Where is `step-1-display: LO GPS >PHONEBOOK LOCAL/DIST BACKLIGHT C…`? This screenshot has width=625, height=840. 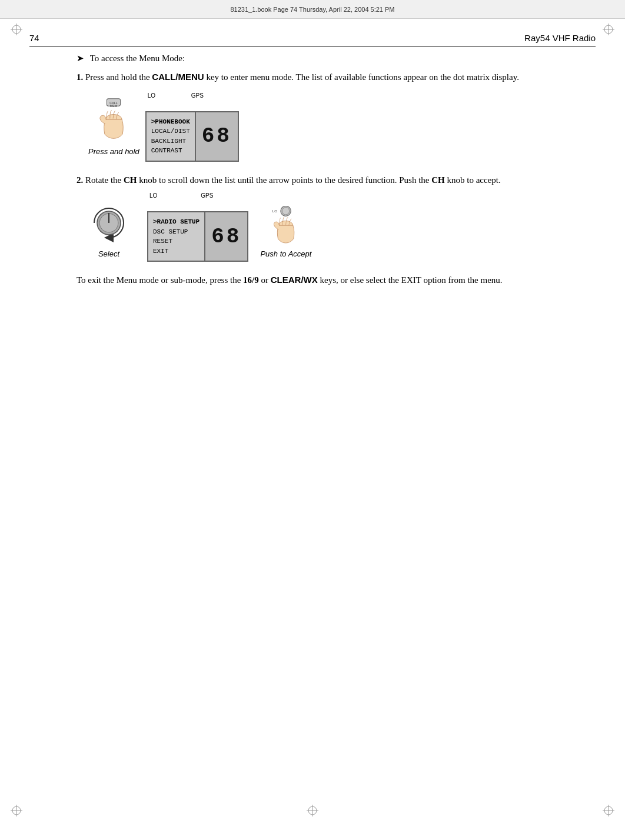 step-1-display: LO GPS >PHONEBOOK LOCAL/DIST BACKLIGHT C… is located at coordinates (192, 132).